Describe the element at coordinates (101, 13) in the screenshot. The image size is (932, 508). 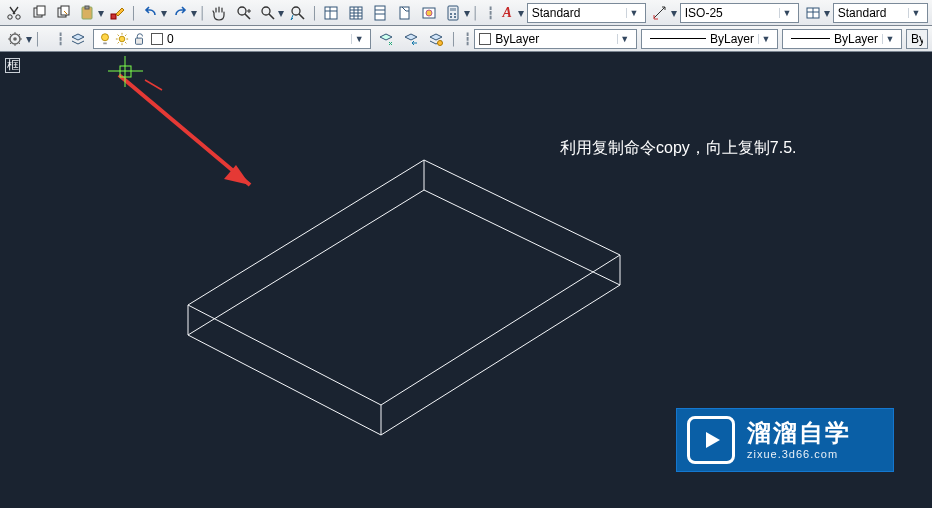
I see `paste-dropdown: ▾` at that location.